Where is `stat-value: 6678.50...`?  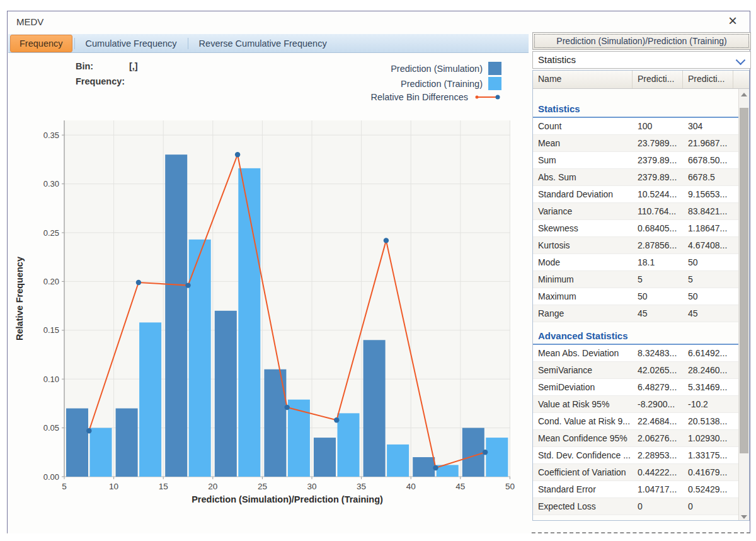 stat-value: 6678.50... is located at coordinates (711, 160).